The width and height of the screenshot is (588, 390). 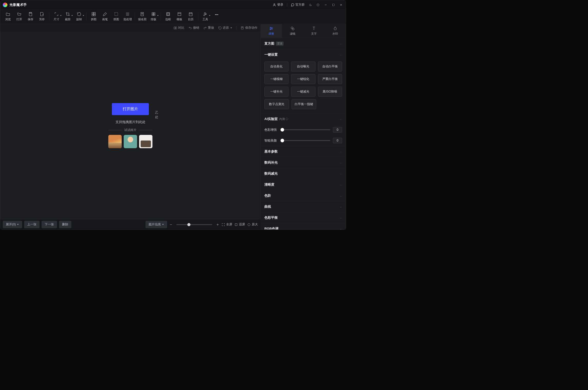 I want to click on section-rgbtone: RGB色调, so click(x=303, y=226).